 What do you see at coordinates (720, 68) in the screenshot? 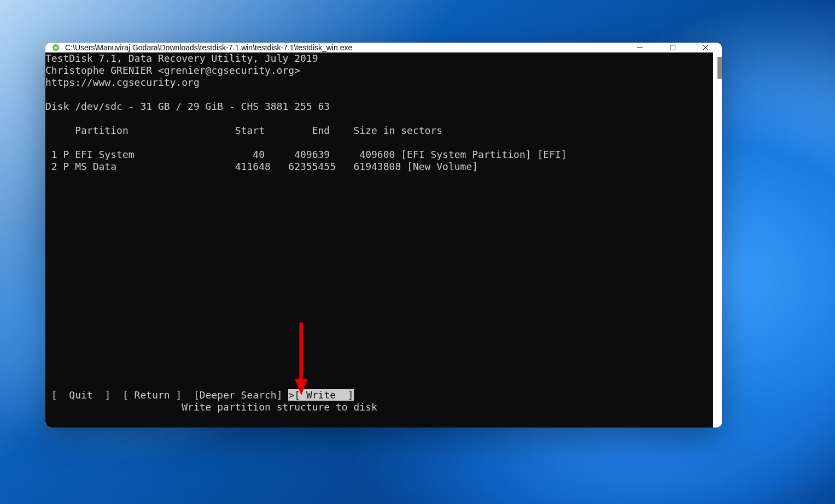
I see `scrollbar-thumb` at bounding box center [720, 68].